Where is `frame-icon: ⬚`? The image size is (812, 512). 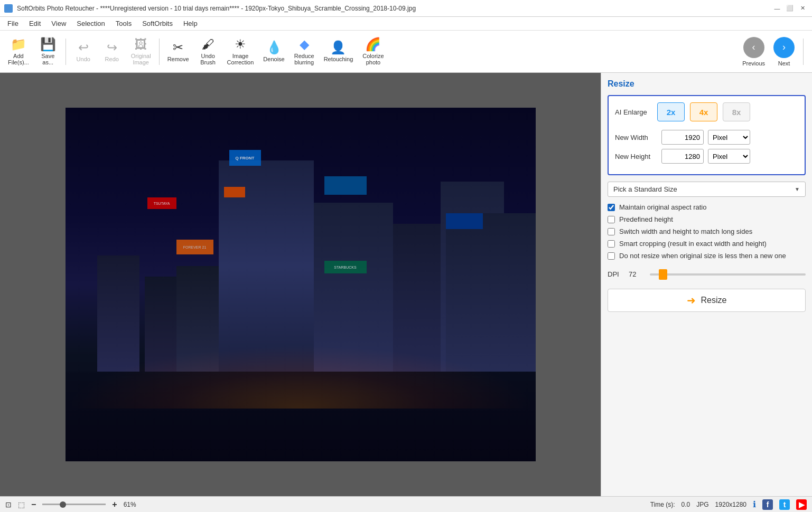
frame-icon: ⬚ is located at coordinates (21, 505).